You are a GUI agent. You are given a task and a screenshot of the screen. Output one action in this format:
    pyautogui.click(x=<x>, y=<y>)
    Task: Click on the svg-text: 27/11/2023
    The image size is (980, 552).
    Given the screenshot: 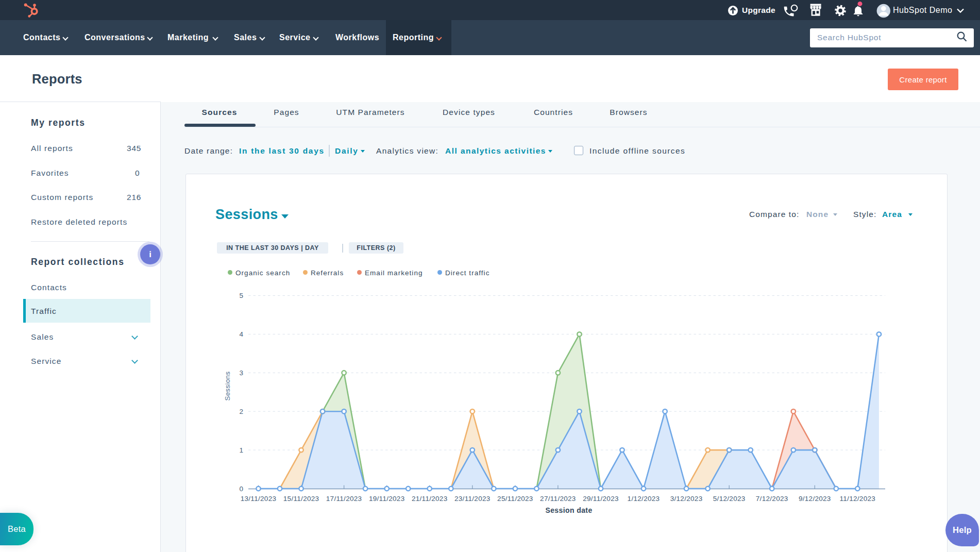 What is the action you would take?
    pyautogui.click(x=558, y=499)
    